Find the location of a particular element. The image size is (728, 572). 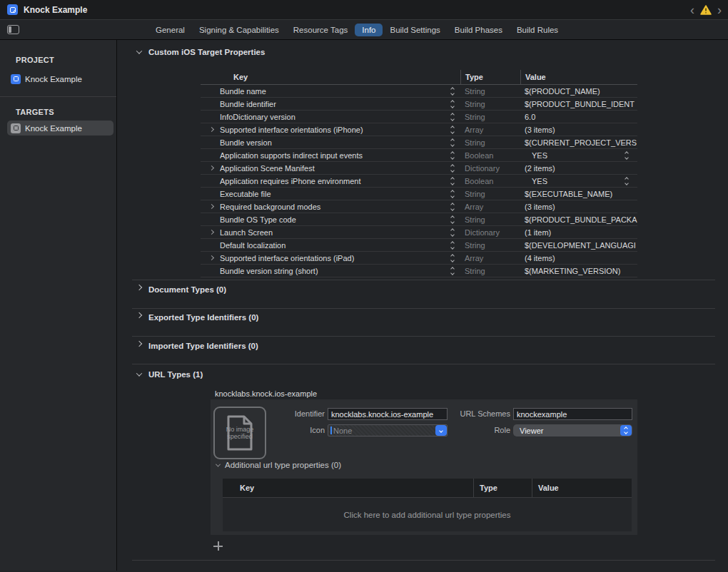

project-section-header: PROJECT is located at coordinates (35, 60).